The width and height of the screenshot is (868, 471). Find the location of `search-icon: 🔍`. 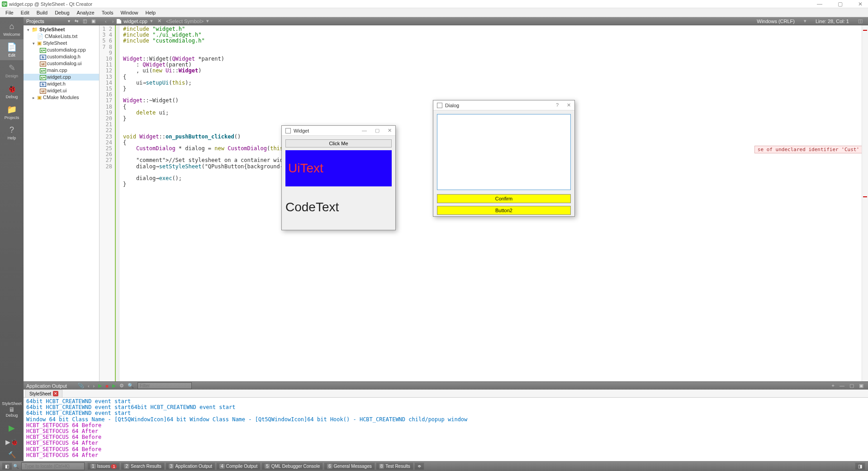

search-icon: 🔍 is located at coordinates (16, 466).